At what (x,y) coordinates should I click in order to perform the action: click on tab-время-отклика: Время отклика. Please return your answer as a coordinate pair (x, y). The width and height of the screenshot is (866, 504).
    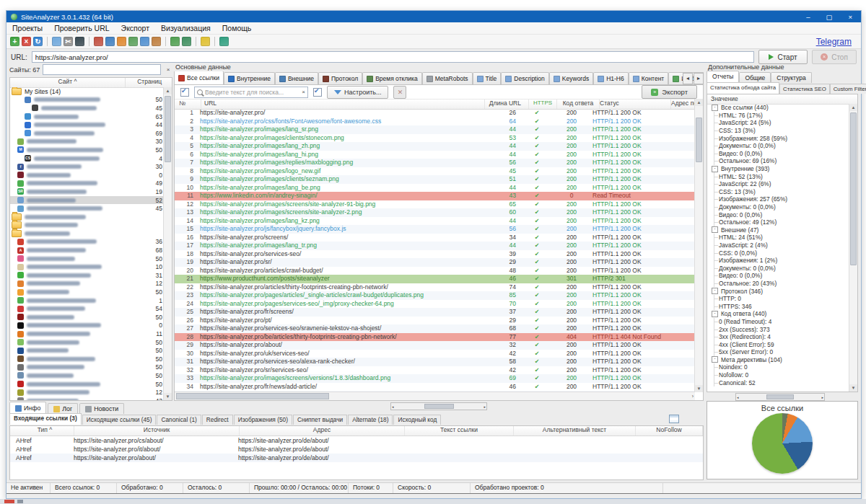
    Looking at the image, I should click on (393, 78).